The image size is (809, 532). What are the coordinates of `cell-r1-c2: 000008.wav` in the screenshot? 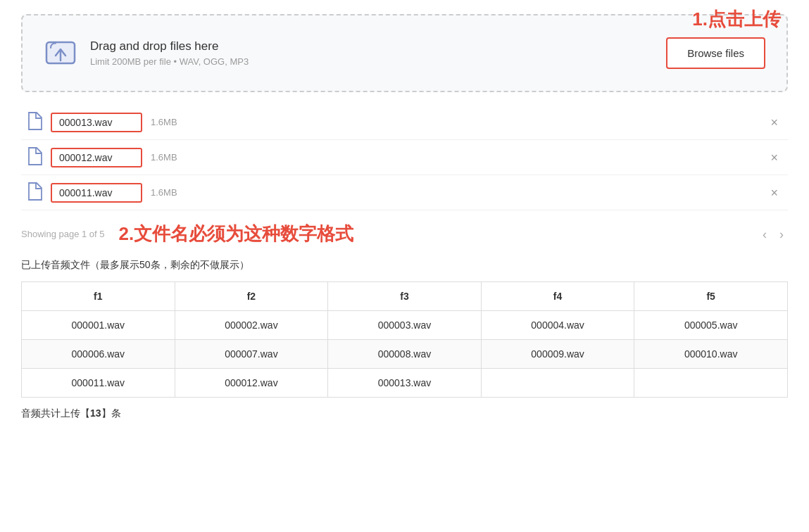 It's located at (405, 355).